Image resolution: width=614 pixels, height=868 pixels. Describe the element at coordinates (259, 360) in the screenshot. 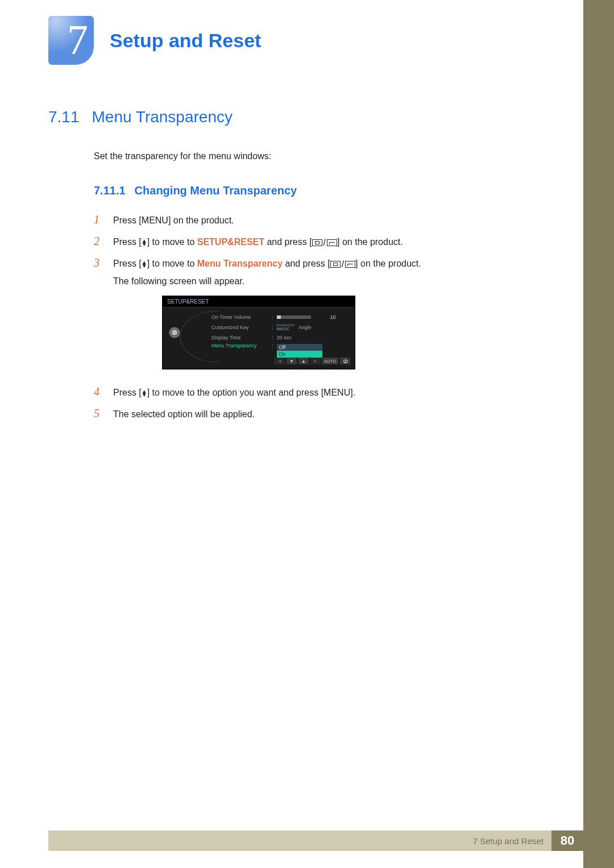

I see `osd-nav-bar: ◄ ▼ ▲ ► AUTO ⏻` at that location.